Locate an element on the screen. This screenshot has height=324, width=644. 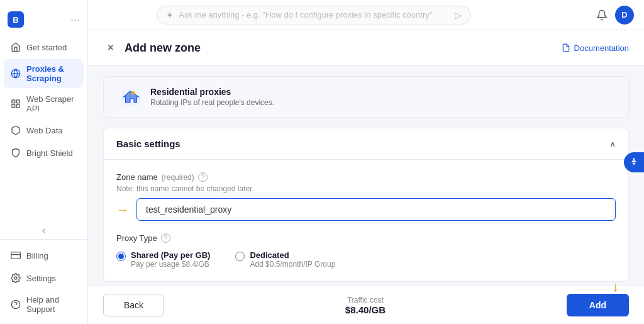
sidebar-item-label: Billing is located at coordinates (38, 255).